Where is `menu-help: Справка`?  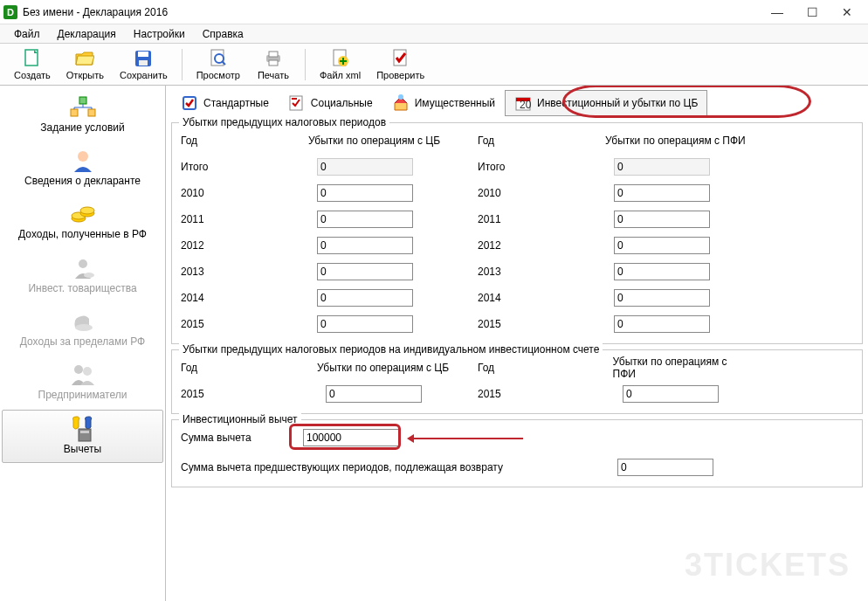
menu-help: Справка is located at coordinates (224, 34).